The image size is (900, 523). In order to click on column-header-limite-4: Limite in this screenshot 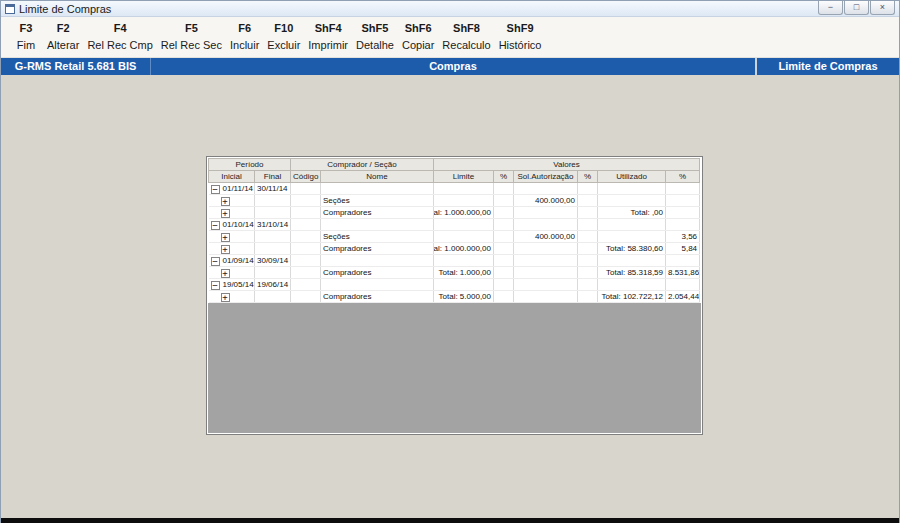, I will do `click(464, 177)`.